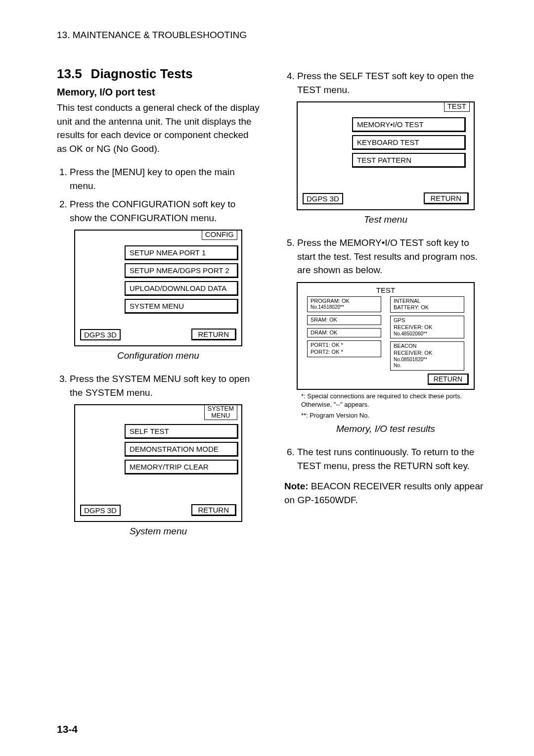 The height and width of the screenshot is (756, 534). I want to click on softkey-test-pattern: TEST PATTERN, so click(409, 160).